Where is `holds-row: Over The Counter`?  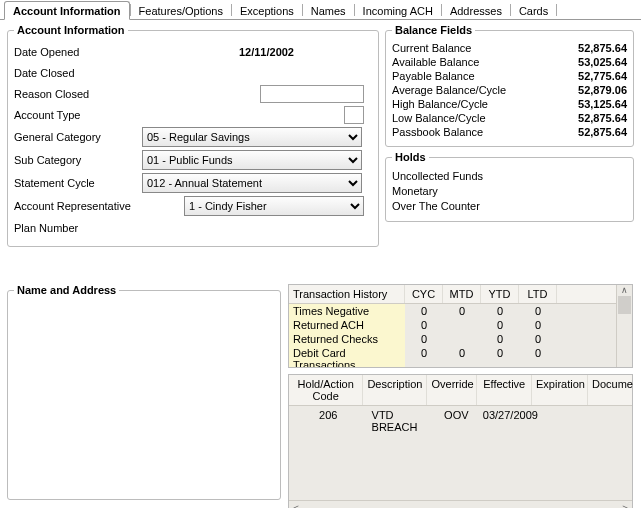 holds-row: Over The Counter is located at coordinates (510, 206).